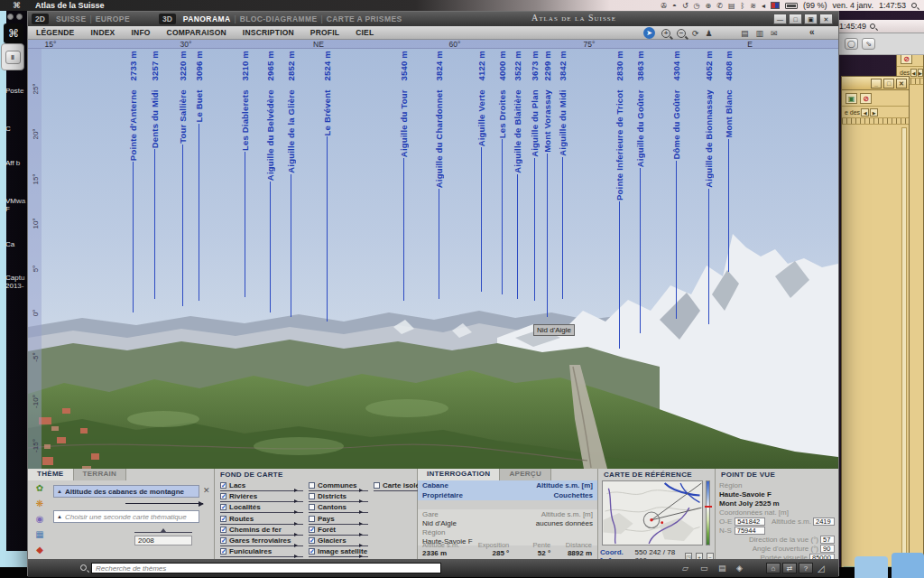 This screenshot has width=924, height=578. What do you see at coordinates (502, 172) in the screenshot?
I see `peak-label: Les Droites 4000 m` at bounding box center [502, 172].